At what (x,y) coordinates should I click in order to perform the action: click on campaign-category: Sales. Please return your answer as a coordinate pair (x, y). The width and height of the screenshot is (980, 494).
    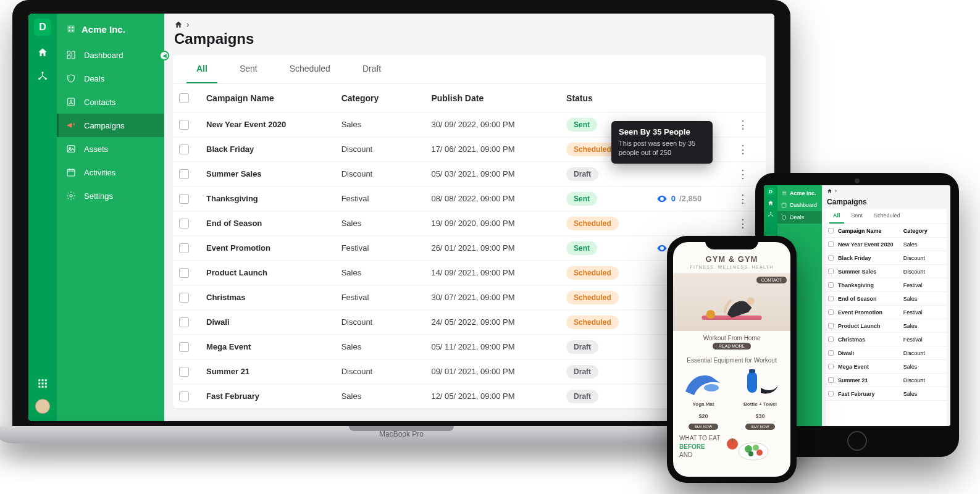
    Looking at the image, I should click on (924, 299).